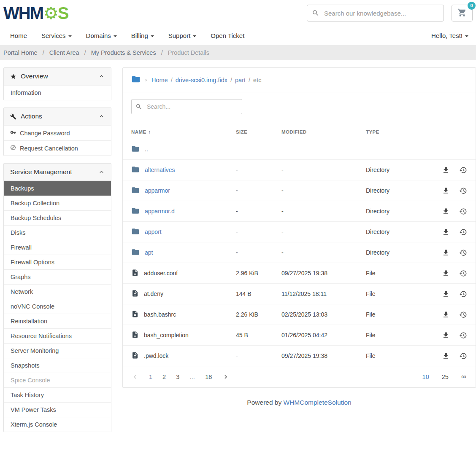 This screenshot has width=476, height=454. Describe the element at coordinates (178, 377) in the screenshot. I see `page-number: 3` at that location.